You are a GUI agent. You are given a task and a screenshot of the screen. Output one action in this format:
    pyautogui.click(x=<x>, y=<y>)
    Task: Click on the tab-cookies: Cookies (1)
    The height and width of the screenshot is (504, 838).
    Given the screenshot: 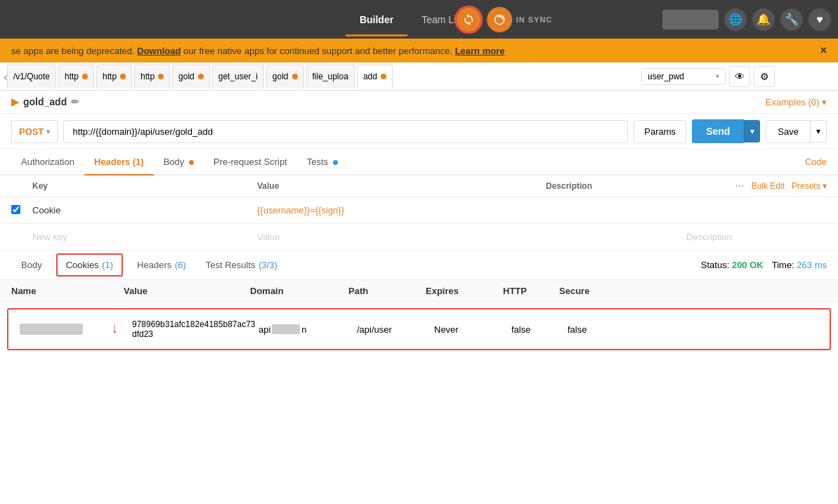 What is the action you would take?
    pyautogui.click(x=90, y=265)
    